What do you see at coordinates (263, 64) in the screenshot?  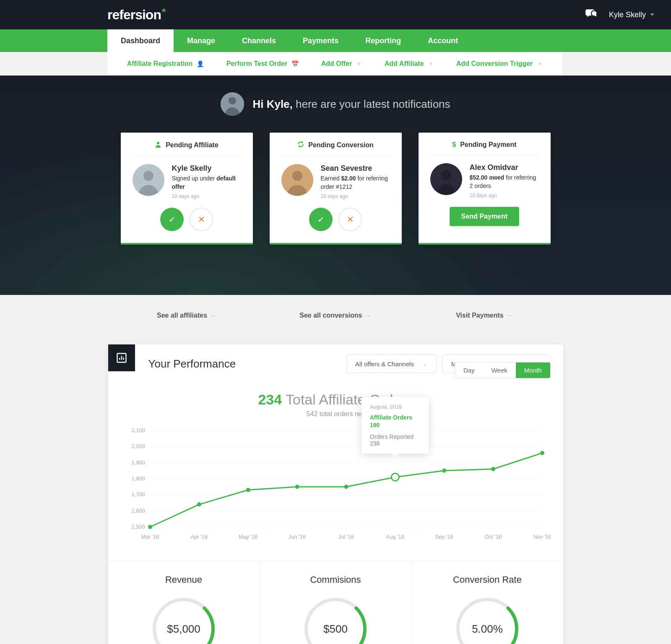 I see `subnav-perform-test-order: Perform Test Order📅` at bounding box center [263, 64].